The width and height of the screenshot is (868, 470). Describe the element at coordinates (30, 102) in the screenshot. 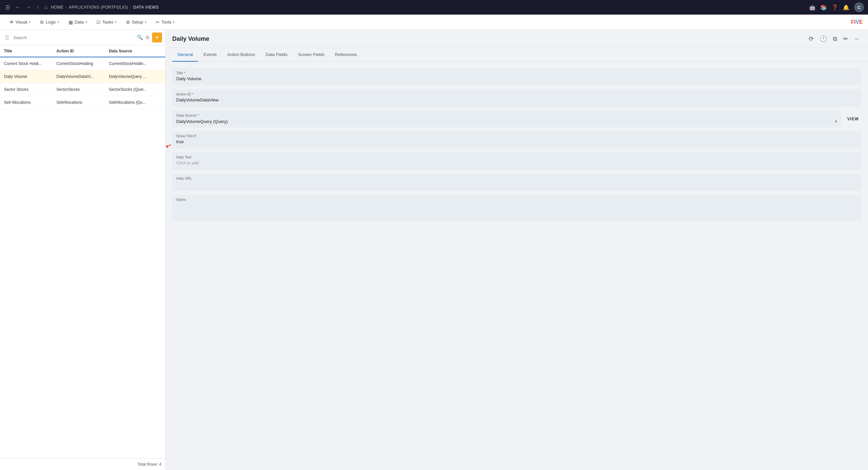

I see `row-4-title: Sell Allocations` at that location.